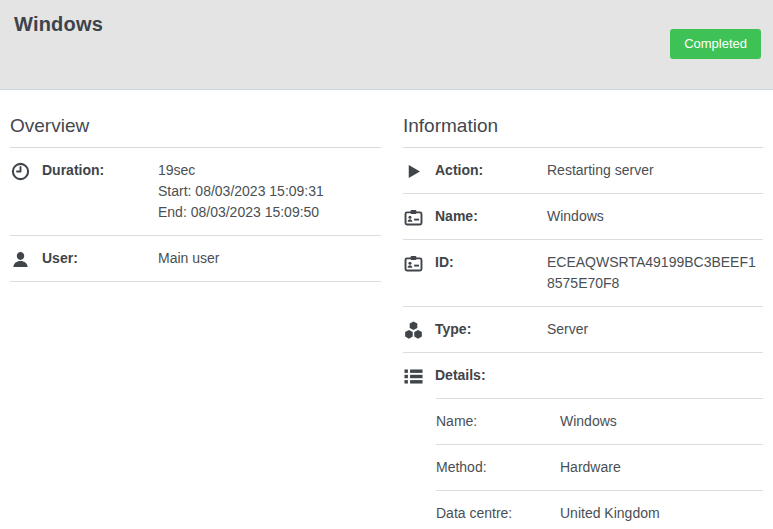 Image resolution: width=773 pixels, height=529 pixels. I want to click on row-type: Type: Server, so click(583, 330).